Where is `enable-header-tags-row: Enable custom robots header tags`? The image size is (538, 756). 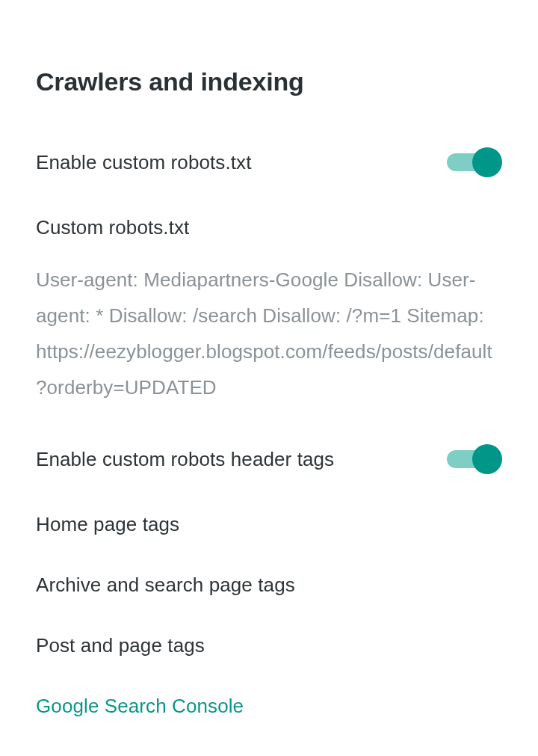 enable-header-tags-row: Enable custom robots header tags is located at coordinates (269, 459).